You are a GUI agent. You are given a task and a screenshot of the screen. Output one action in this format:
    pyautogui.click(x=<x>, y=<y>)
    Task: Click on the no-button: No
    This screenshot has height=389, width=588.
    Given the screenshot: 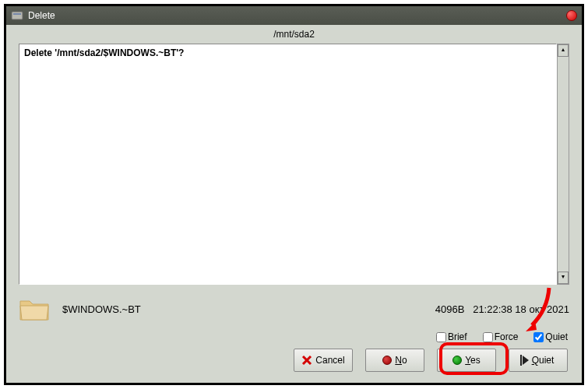 What is the action you would take?
    pyautogui.click(x=395, y=360)
    